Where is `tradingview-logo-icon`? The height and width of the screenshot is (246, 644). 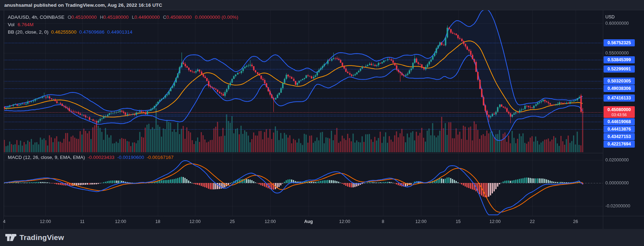 tradingview-logo-icon is located at coordinates (11, 238).